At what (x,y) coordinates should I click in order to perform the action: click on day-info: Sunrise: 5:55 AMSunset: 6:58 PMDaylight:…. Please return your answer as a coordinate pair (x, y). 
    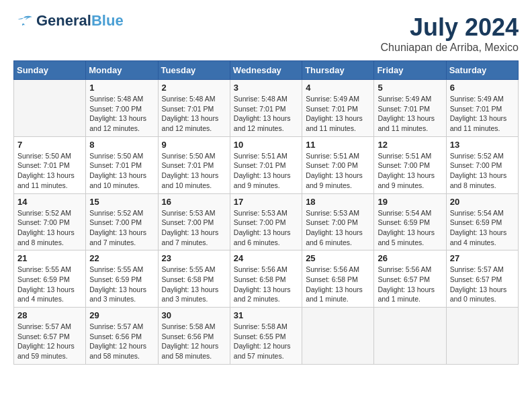
    Looking at the image, I should click on (194, 285).